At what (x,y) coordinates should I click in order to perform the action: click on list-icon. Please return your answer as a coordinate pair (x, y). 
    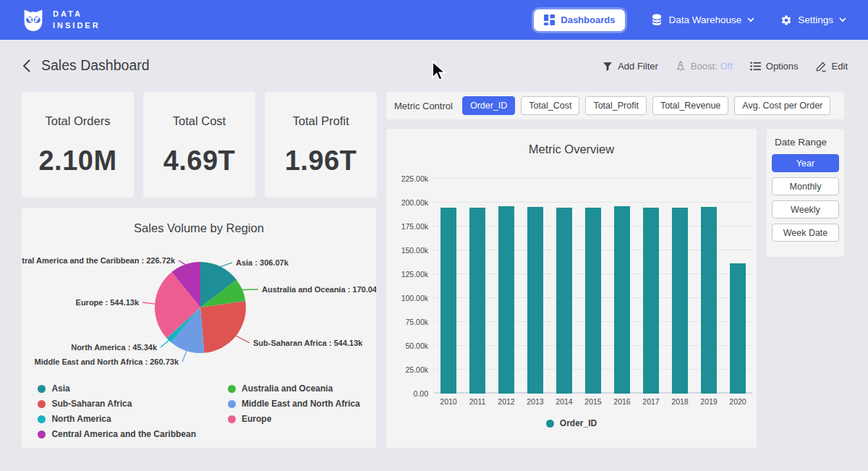
    Looking at the image, I should click on (755, 67).